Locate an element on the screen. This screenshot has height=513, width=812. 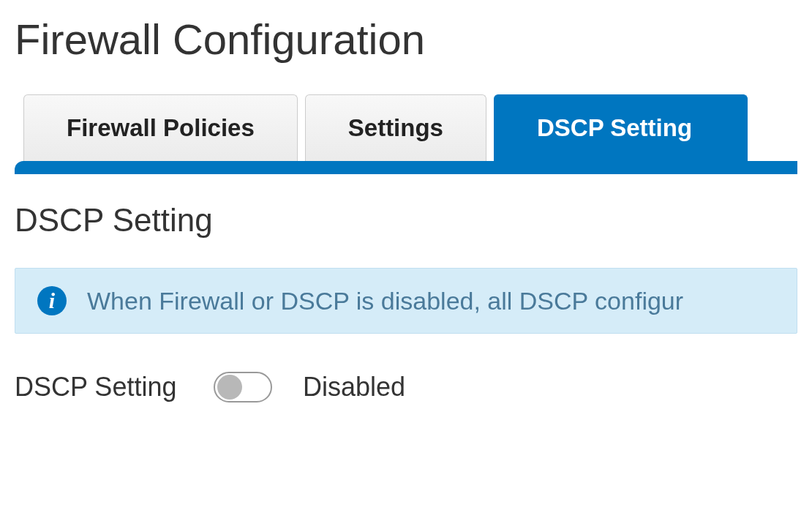
dscp-setting-row: DSCP Setting Disabled is located at coordinates (406, 387).